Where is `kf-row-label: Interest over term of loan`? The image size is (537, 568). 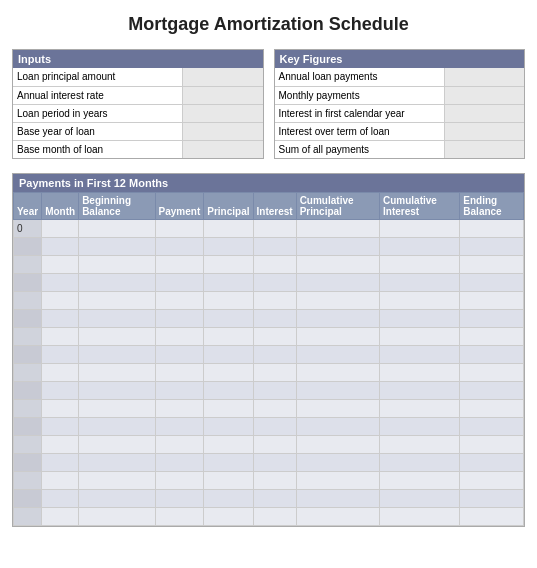 kf-row-label: Interest over term of loan is located at coordinates (360, 131).